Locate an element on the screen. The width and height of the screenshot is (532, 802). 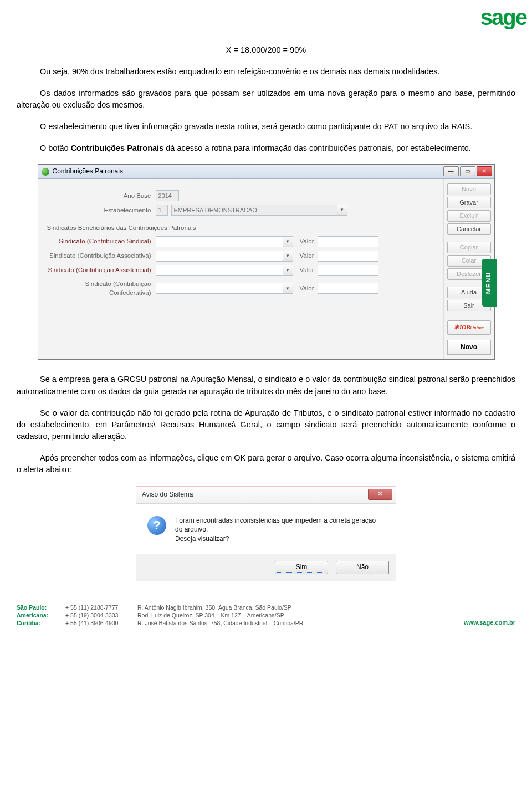
sindicato-associativa-input is located at coordinates (219, 256).